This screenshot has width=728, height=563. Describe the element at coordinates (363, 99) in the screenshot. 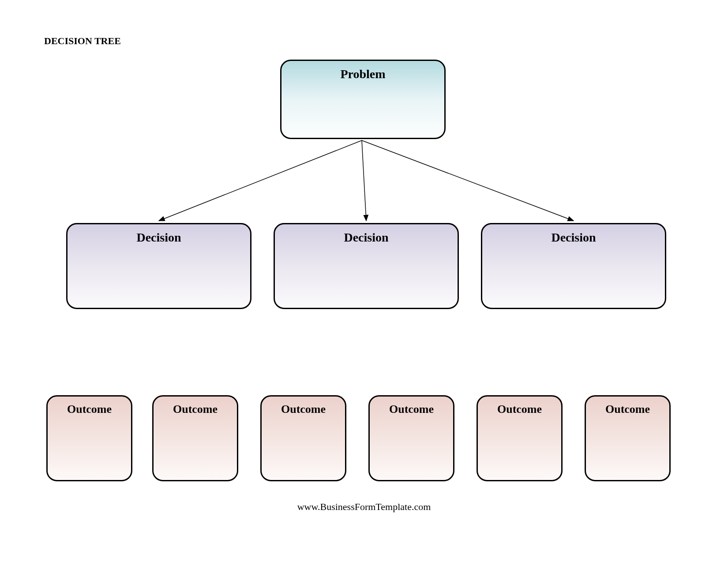

I see `problem-node: Problem` at that location.